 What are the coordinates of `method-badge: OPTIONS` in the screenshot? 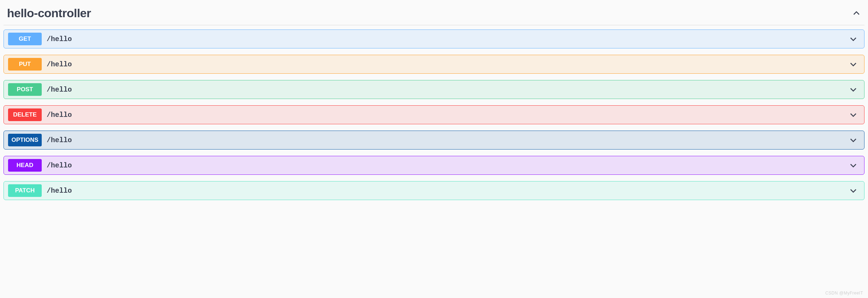 It's located at (25, 140).